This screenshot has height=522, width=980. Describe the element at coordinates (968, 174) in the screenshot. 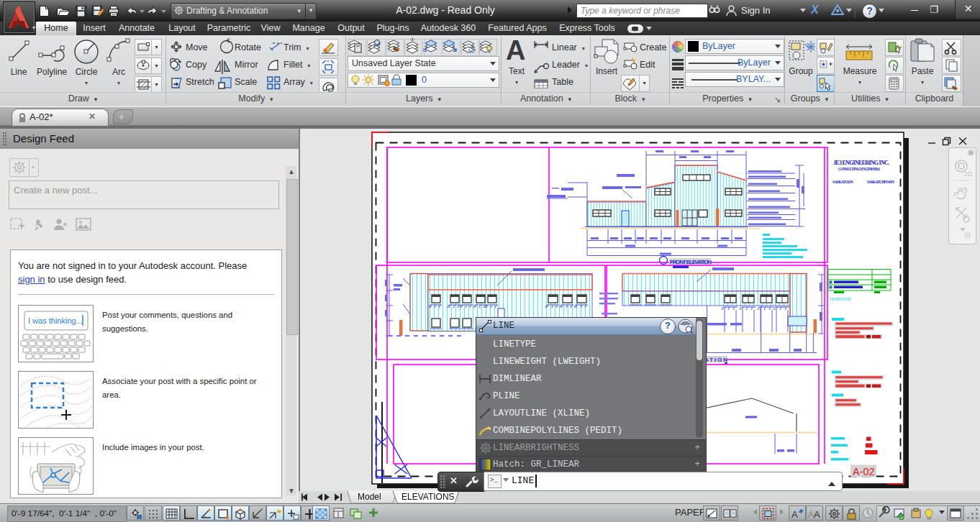

I see `svg-text: 2D` at that location.